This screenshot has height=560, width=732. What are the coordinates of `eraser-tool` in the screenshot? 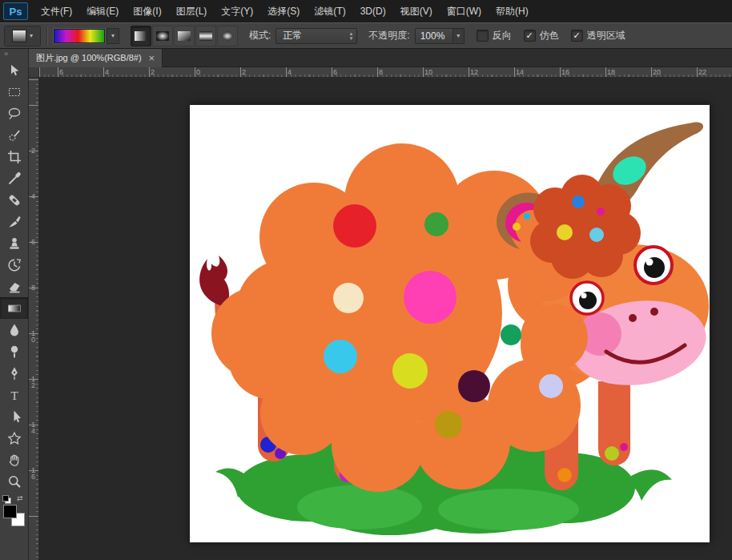 It's located at (14, 287).